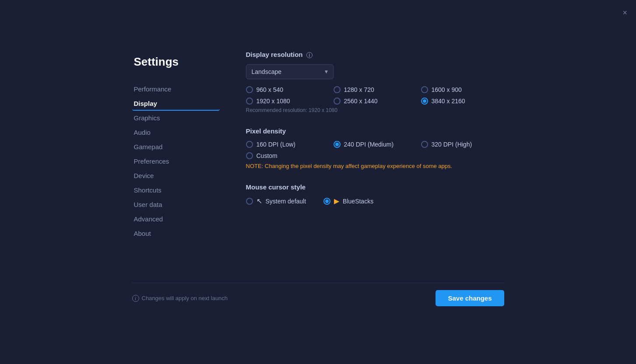 This screenshot has height=364, width=636. What do you see at coordinates (180, 298) in the screenshot?
I see `footer-note: i Changes will apply on next launch` at bounding box center [180, 298].